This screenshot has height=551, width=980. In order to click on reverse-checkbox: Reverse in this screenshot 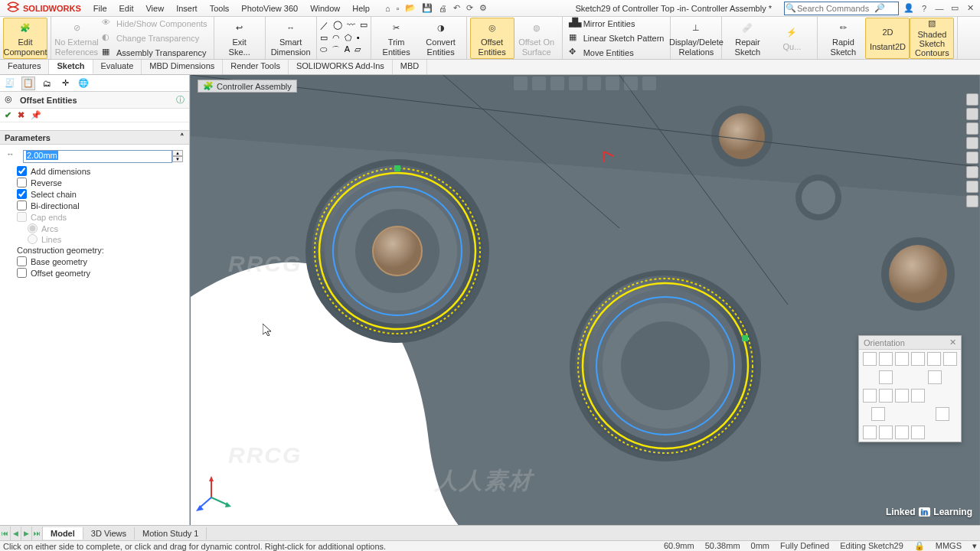, I will do `click(100, 182)`.